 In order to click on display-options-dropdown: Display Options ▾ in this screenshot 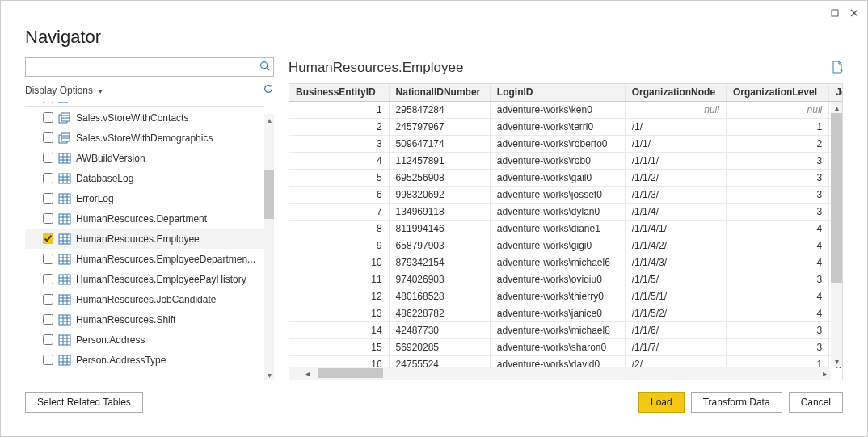, I will do `click(64, 90)`.